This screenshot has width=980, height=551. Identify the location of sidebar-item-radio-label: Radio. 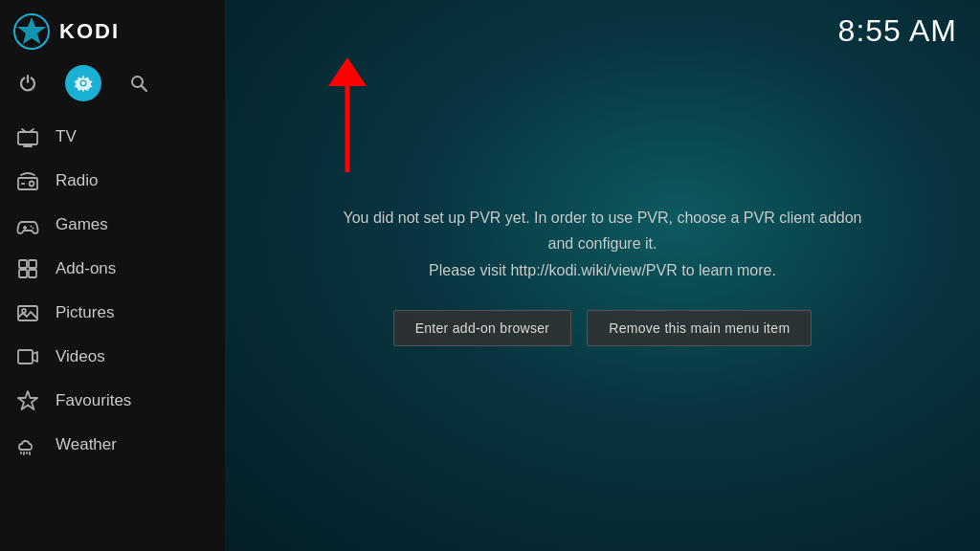
(77, 181).